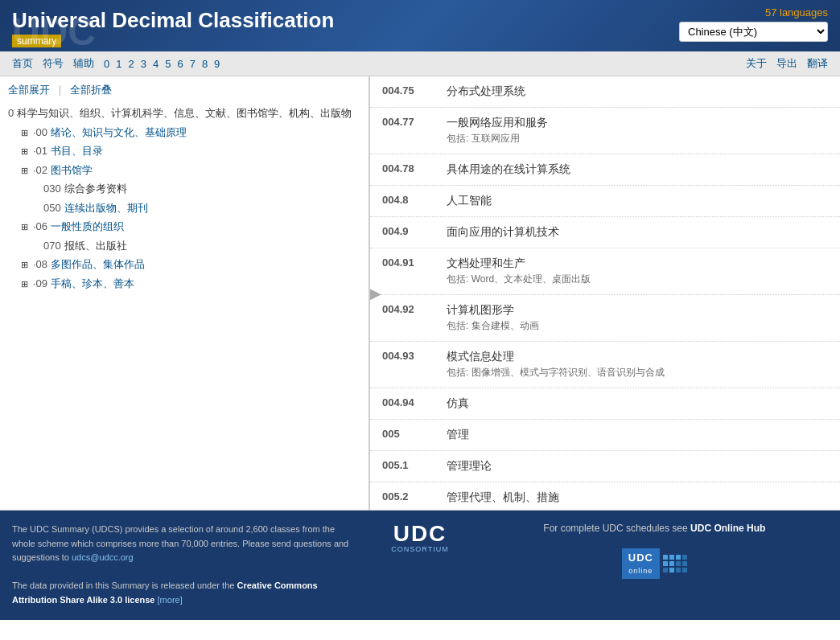  What do you see at coordinates (184, 90) in the screenshot?
I see `expand-controls: 全部展开 ｜ 全部折叠` at bounding box center [184, 90].